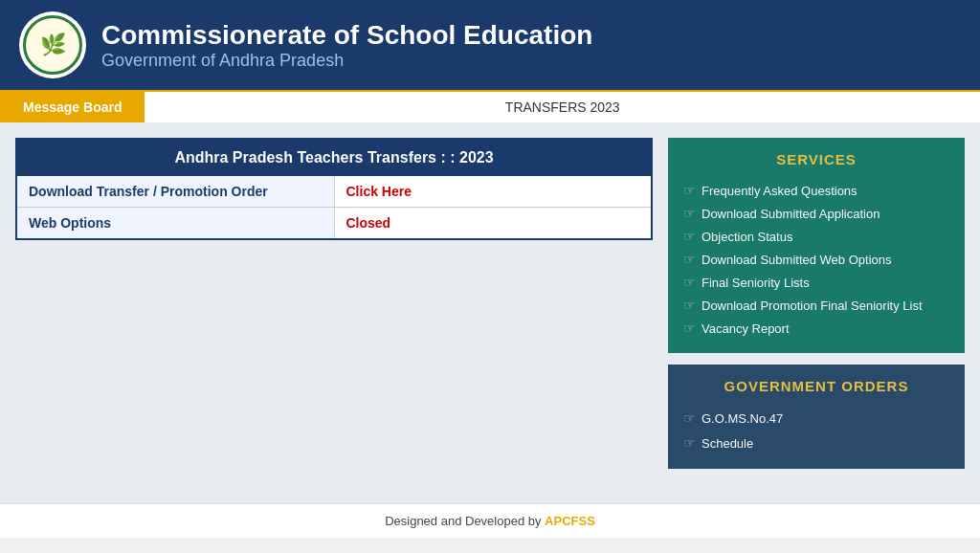 This screenshot has height=553, width=980. Describe the element at coordinates (816, 259) in the screenshot. I see `service-item-web-options: ☞ Download Submitted Web Options` at that location.